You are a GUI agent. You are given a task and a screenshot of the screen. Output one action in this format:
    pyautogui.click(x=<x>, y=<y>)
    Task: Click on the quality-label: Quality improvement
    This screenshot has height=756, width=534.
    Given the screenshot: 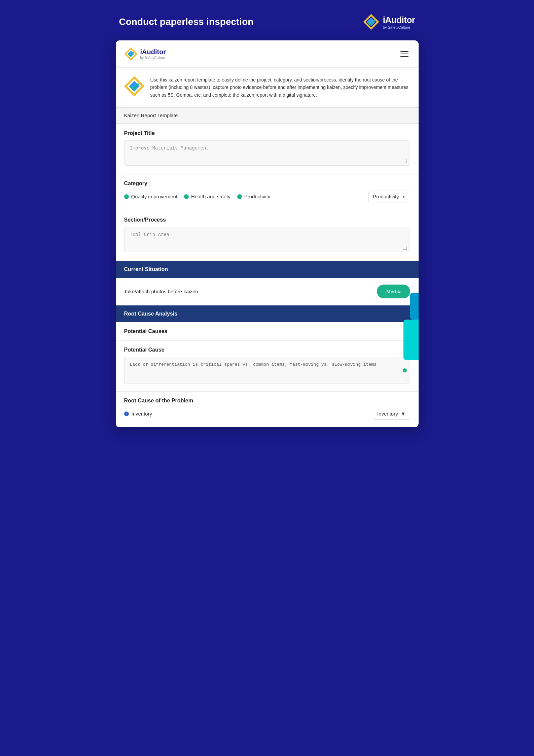 What is the action you would take?
    pyautogui.click(x=154, y=197)
    